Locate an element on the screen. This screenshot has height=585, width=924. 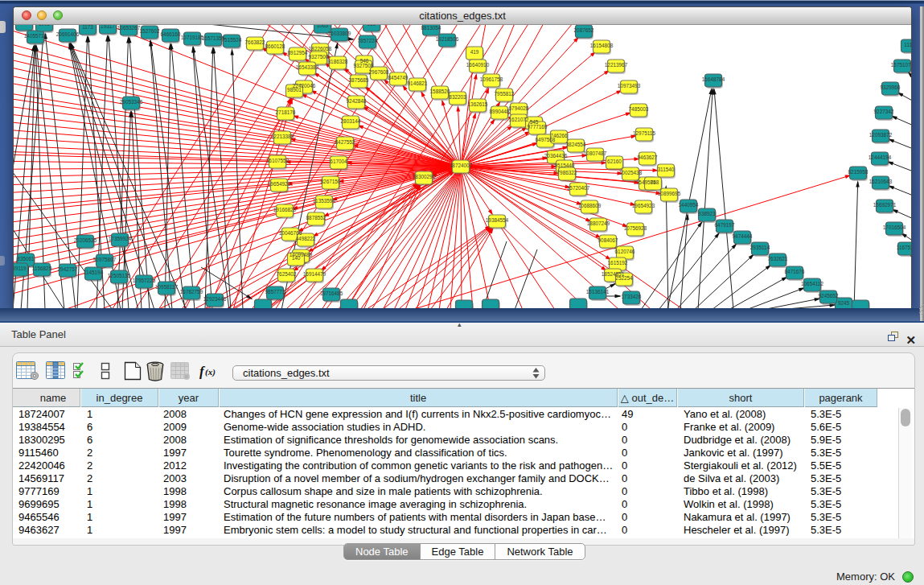
svg-text: 8454749 is located at coordinates (399, 77).